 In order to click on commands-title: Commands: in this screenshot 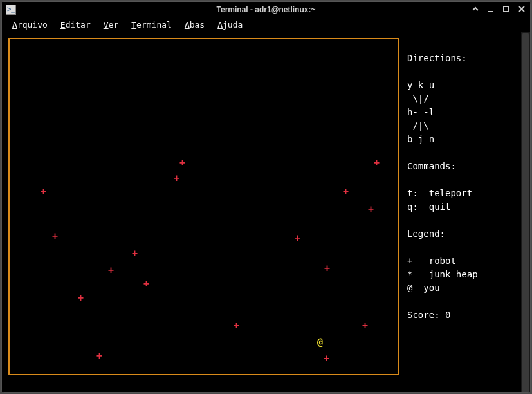, I will do `click(432, 166)`.